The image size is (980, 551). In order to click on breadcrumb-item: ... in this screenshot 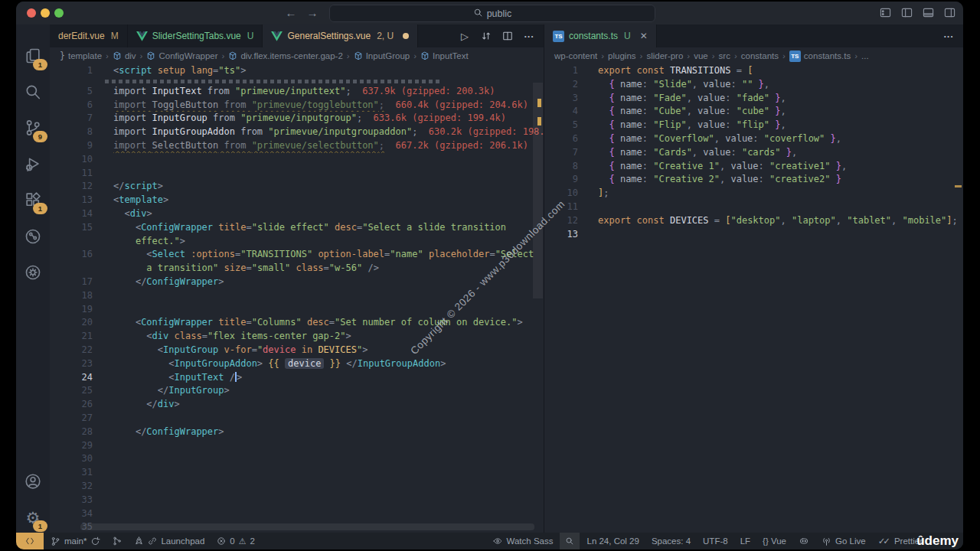, I will do `click(865, 56)`.